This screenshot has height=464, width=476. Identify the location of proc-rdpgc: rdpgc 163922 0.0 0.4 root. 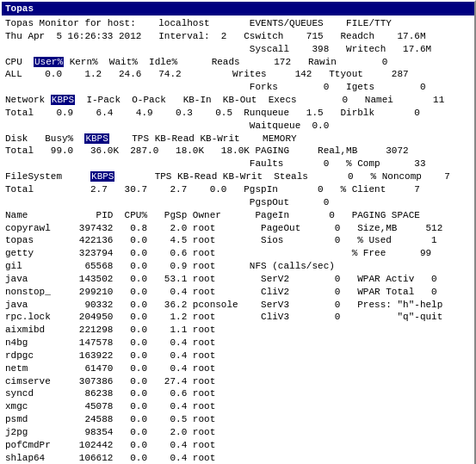
(110, 356).